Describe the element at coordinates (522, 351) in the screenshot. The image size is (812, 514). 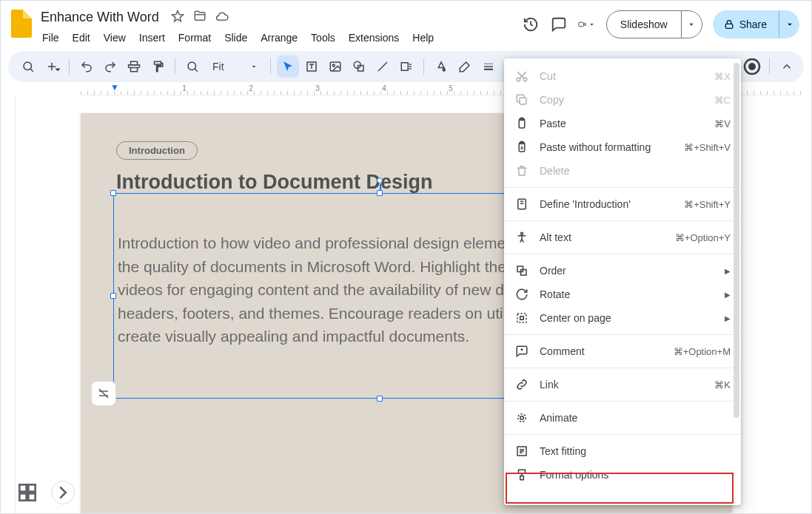
I see `comment-icon` at that location.